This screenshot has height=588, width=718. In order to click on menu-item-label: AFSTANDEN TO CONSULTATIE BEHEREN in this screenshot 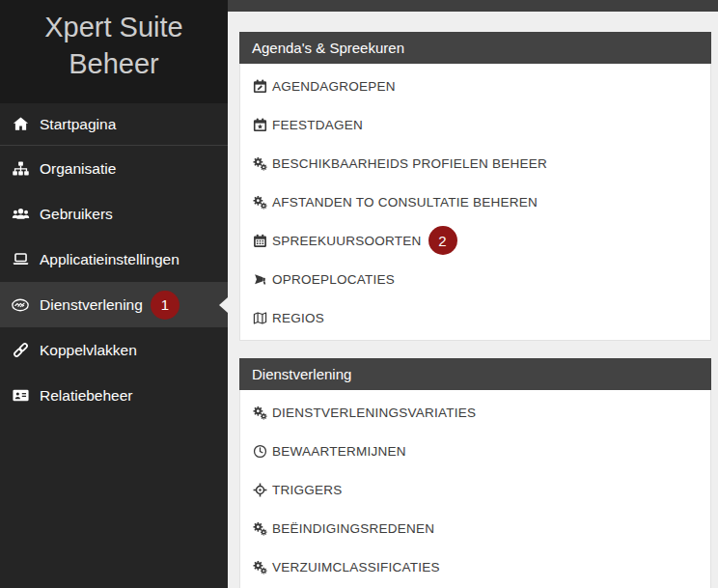, I will do `click(405, 203)`.